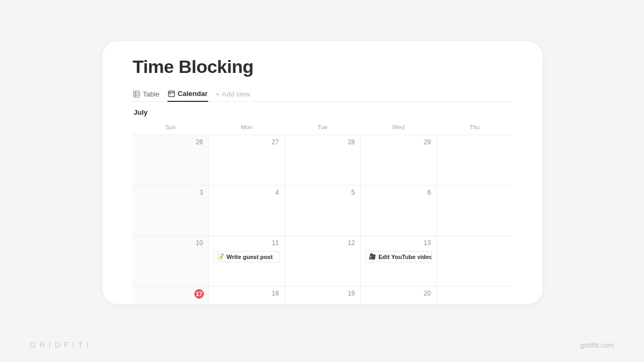 The image size is (644, 362). I want to click on day-number: 10, so click(200, 243).